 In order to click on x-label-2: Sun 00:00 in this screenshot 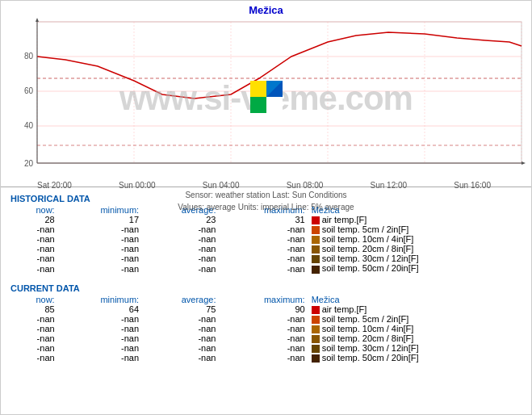, I will do `click(137, 186)`.